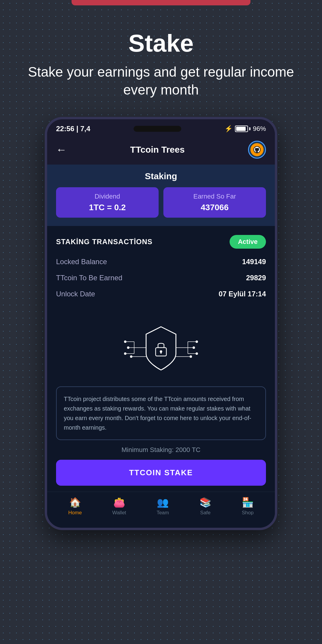 The width and height of the screenshot is (322, 644). Describe the element at coordinates (161, 294) in the screenshot. I see `tx-row-unlock-date: Unlock Date 07 Eylül 17:14` at that location.